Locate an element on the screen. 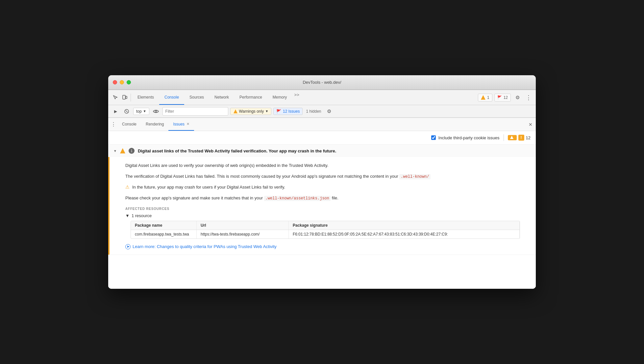  main-tab-bar: Elements Console Sources Network Perform… is located at coordinates (305, 97).